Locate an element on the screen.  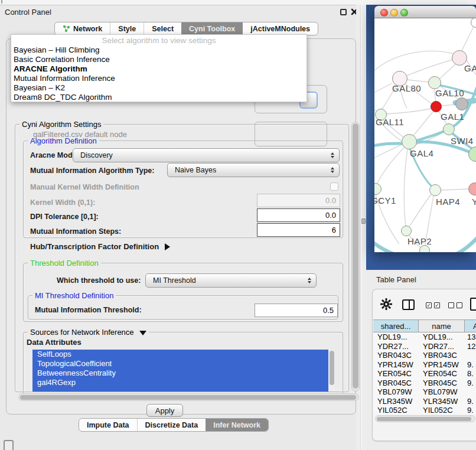
float-panel-icon is located at coordinates (344, 12).